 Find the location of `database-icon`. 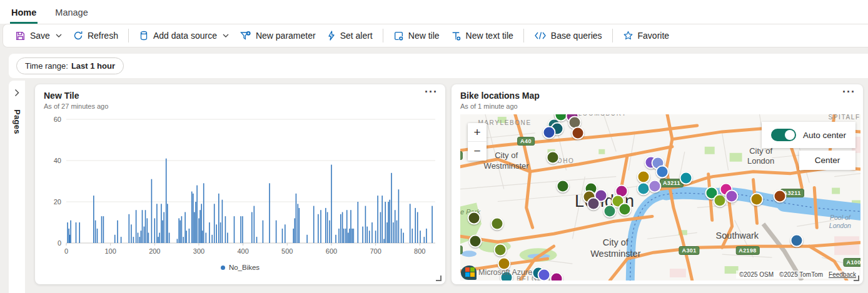

database-icon is located at coordinates (144, 36).